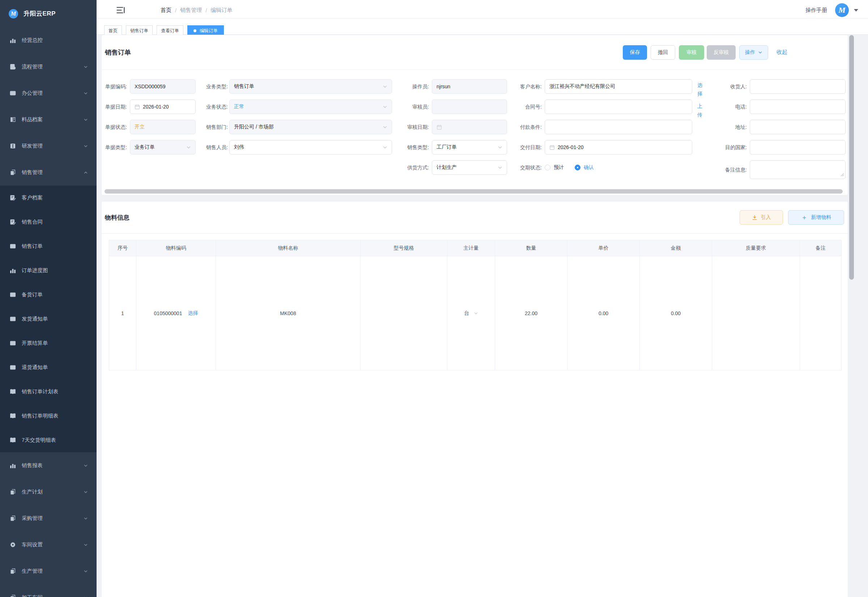 The width and height of the screenshot is (868, 597). Describe the element at coordinates (48, 343) in the screenshot. I see `sidebar-item-12: 开票结算单` at that location.